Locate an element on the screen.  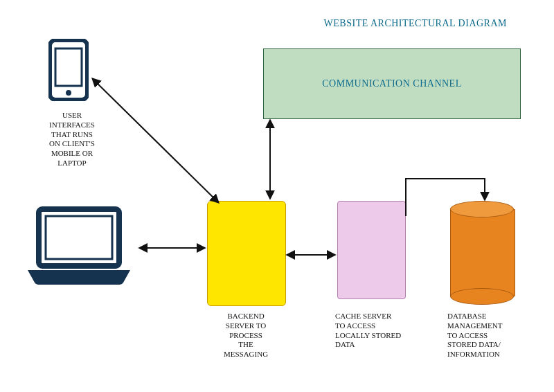
communication-channel-label: COMMUNICATION CHANNEL is located at coordinates (392, 84).